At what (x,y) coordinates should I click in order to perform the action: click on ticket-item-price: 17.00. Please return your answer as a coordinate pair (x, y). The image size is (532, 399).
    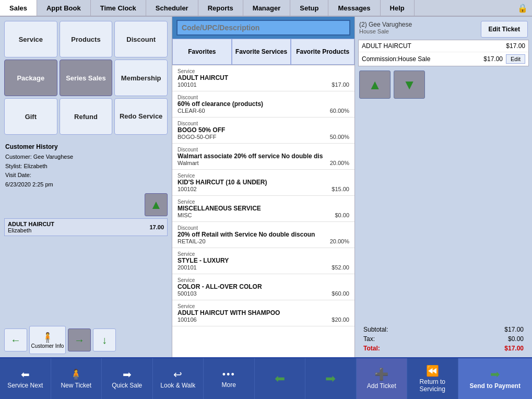
    Looking at the image, I should click on (157, 227).